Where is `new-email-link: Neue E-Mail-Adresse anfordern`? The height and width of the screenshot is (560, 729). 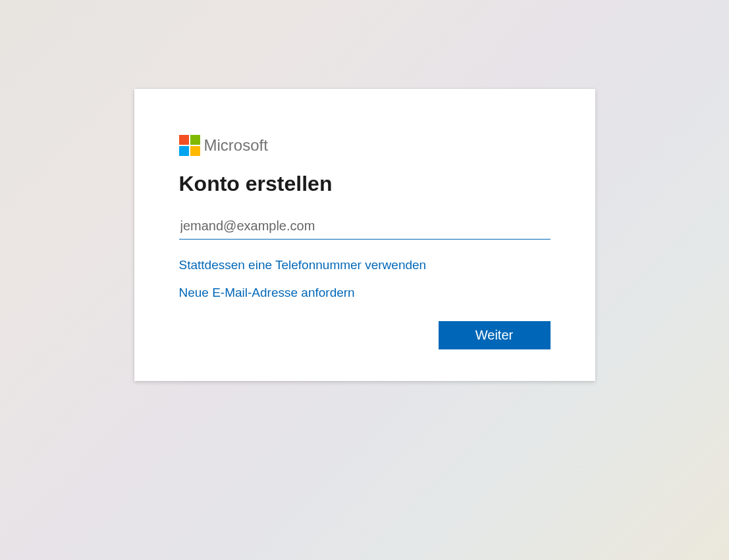
new-email-link: Neue E-Mail-Adresse anfordern is located at coordinates (267, 293).